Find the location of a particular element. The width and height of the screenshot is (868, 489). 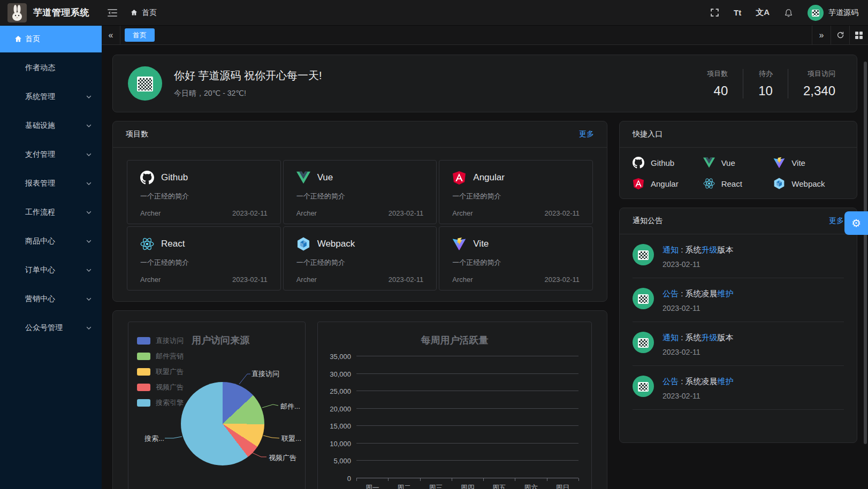

sidebar-item-4: 支付管理 is located at coordinates (51, 155).